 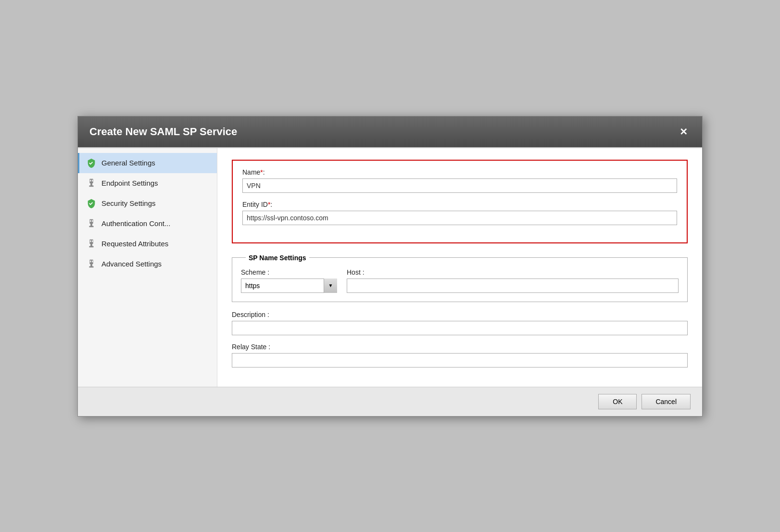 I want to click on sidebar-label-endpoint: Endpoint Settings, so click(x=130, y=183).